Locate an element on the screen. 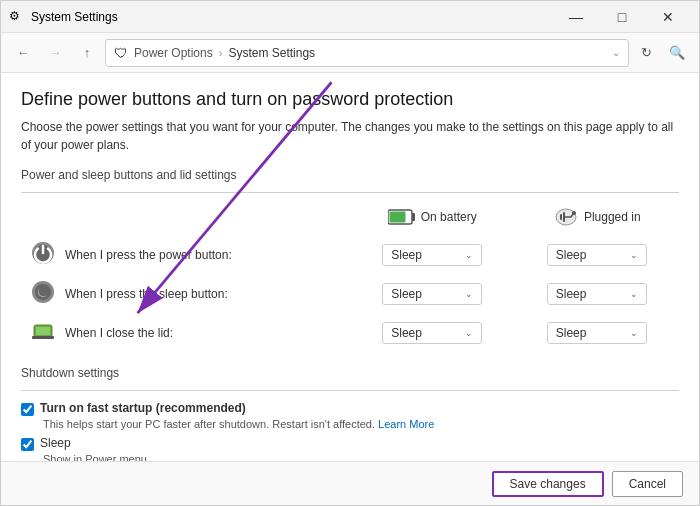 This screenshot has width=700, height=506. search-button: 🔍 is located at coordinates (677, 53).